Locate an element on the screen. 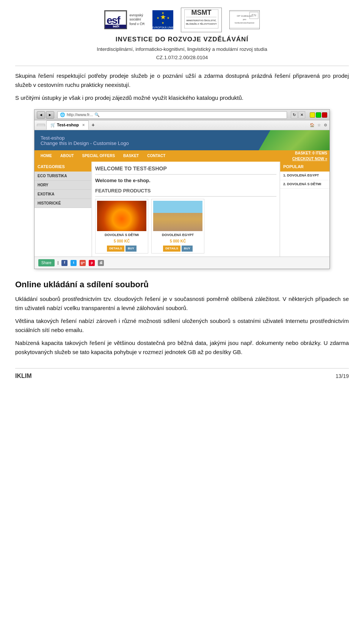  popular-item-2: 2. DOVOLENÁ S DĚTMI is located at coordinates (305, 184).